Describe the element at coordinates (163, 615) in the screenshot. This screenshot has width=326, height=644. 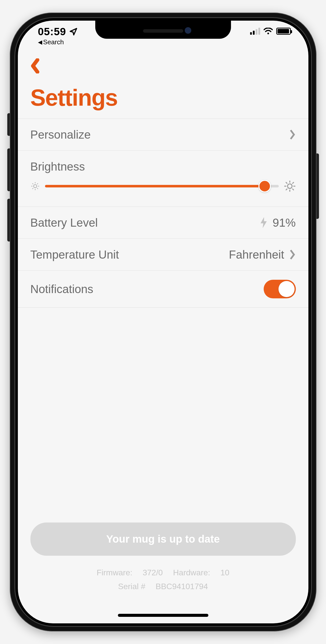
I see `home-indicator` at that location.